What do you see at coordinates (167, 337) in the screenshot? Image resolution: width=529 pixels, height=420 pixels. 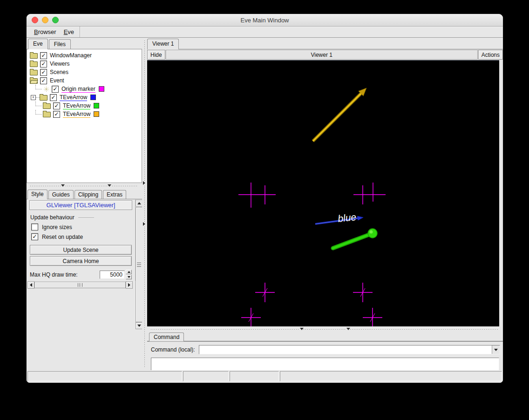 I see `tab-command: Command` at bounding box center [167, 337].